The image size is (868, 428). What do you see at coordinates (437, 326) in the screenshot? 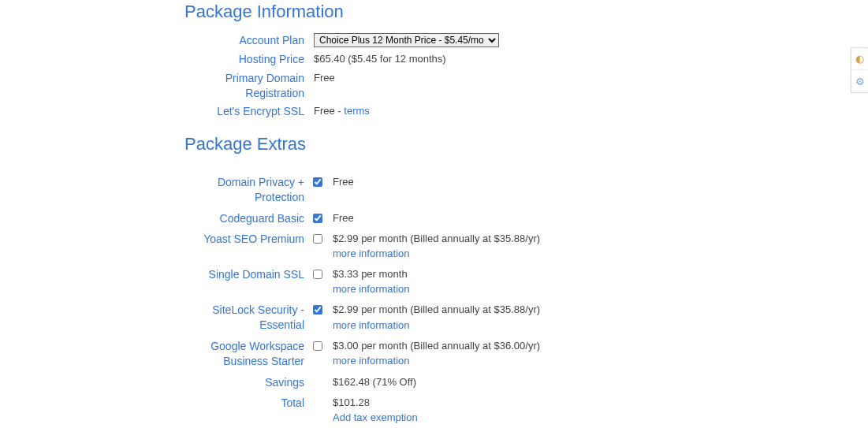
I see `sitelock-more-info-link: more information` at bounding box center [437, 326].